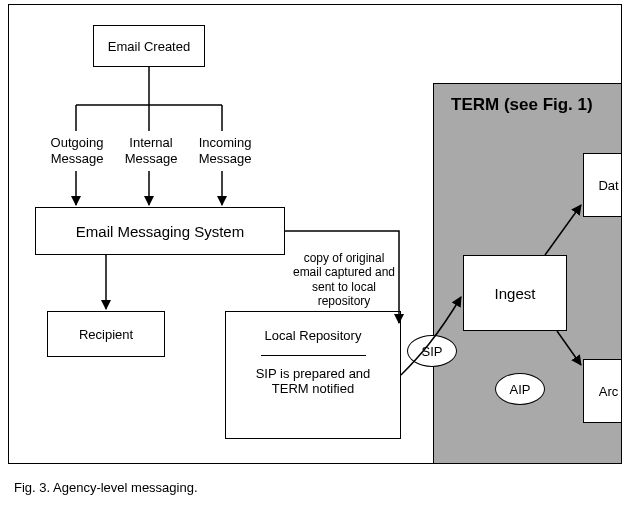 Image resolution: width=626 pixels, height=508 pixels. I want to click on local-repo-desc: SIP is prepared and TERM notified, so click(313, 381).